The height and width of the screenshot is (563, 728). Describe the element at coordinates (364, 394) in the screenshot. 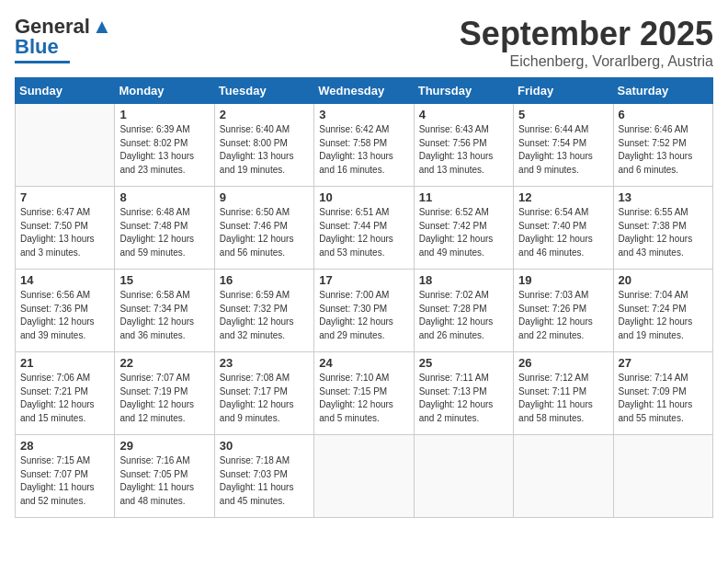

I see `week-row-4: 21Sunrise: 7:06 AMSunset: 7:21 PMDayligh…` at that location.